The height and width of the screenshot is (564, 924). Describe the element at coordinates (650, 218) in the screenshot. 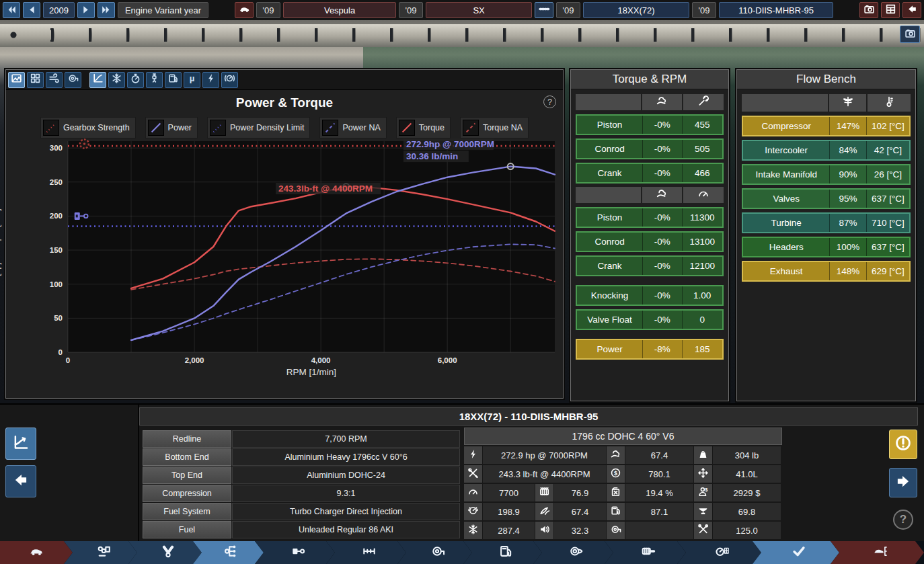

I see `torque-row-piston: Piston-0%11300` at that location.